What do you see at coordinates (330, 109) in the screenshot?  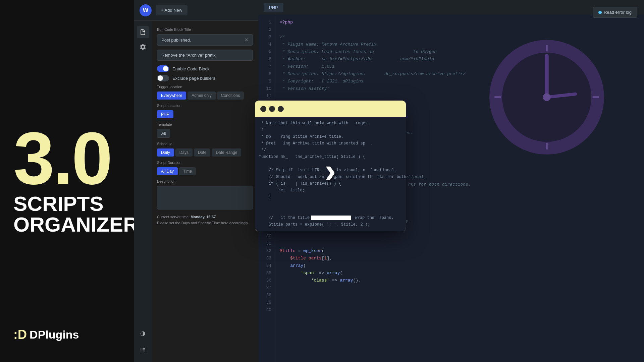 I see `overlay-titlebar` at bounding box center [330, 109].